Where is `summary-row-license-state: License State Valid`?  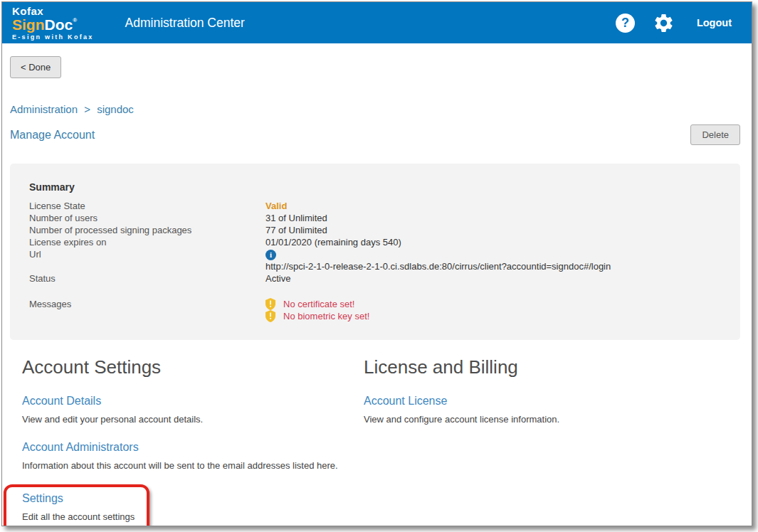 summary-row-license-state: License State Valid is located at coordinates (377, 206).